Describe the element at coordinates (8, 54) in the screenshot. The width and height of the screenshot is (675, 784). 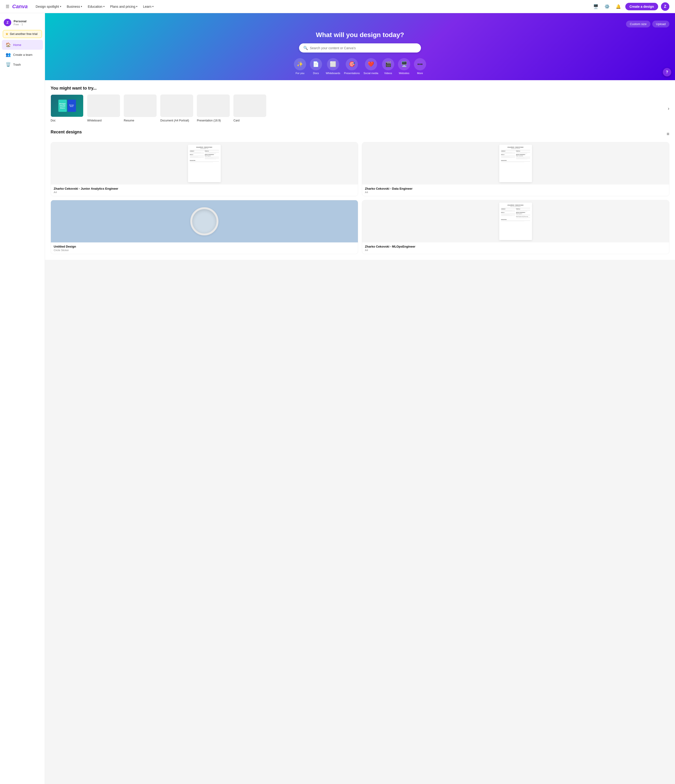
I see `team-icon: 👥` at that location.